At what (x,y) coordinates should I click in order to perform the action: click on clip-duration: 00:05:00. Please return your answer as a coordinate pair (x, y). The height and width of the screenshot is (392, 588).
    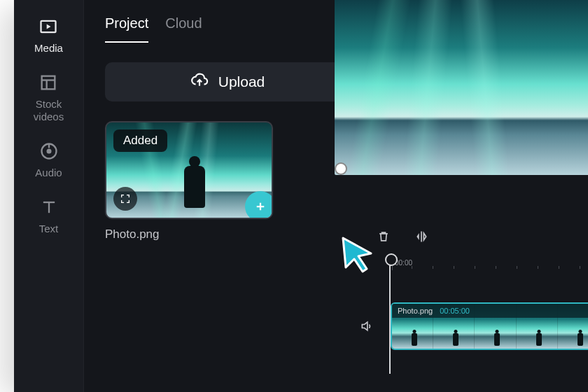
    Looking at the image, I should click on (455, 311).